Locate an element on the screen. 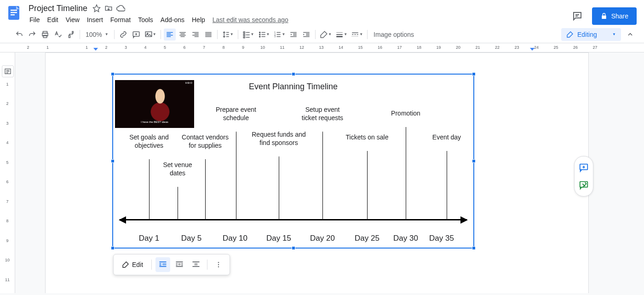 The width and height of the screenshot is (644, 295). print-button is located at coordinates (45, 35).